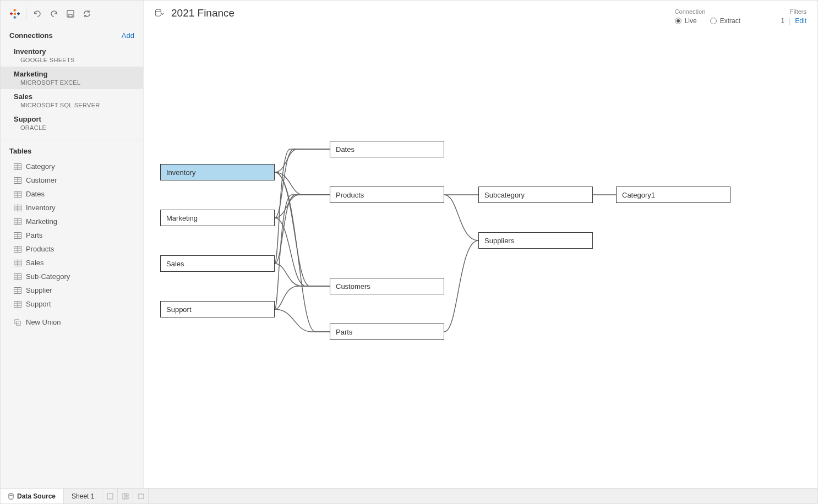 The image size is (818, 504). I want to click on filters-edit-link: Edit, so click(800, 21).